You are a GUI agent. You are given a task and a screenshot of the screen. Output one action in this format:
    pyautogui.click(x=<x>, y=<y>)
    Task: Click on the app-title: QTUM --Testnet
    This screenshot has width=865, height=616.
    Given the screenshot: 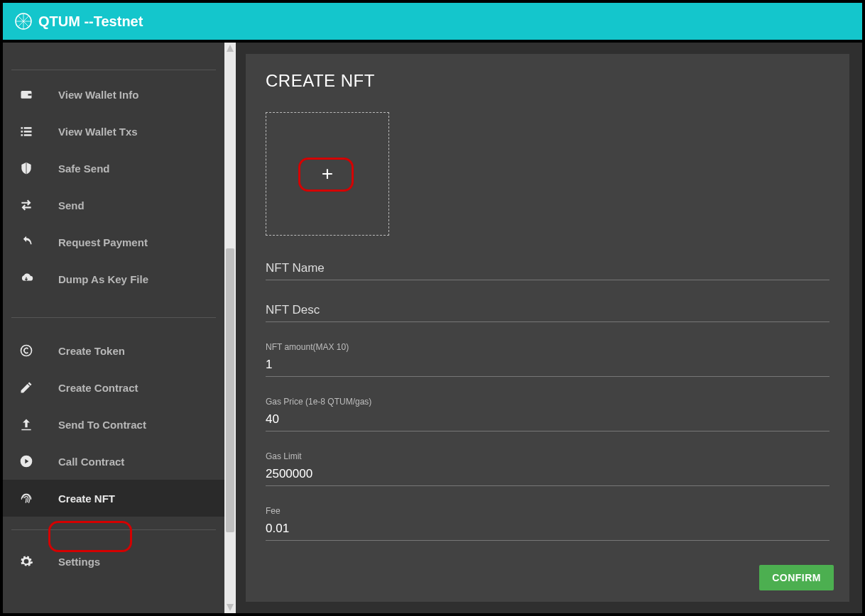 What is the action you would take?
    pyautogui.click(x=91, y=21)
    